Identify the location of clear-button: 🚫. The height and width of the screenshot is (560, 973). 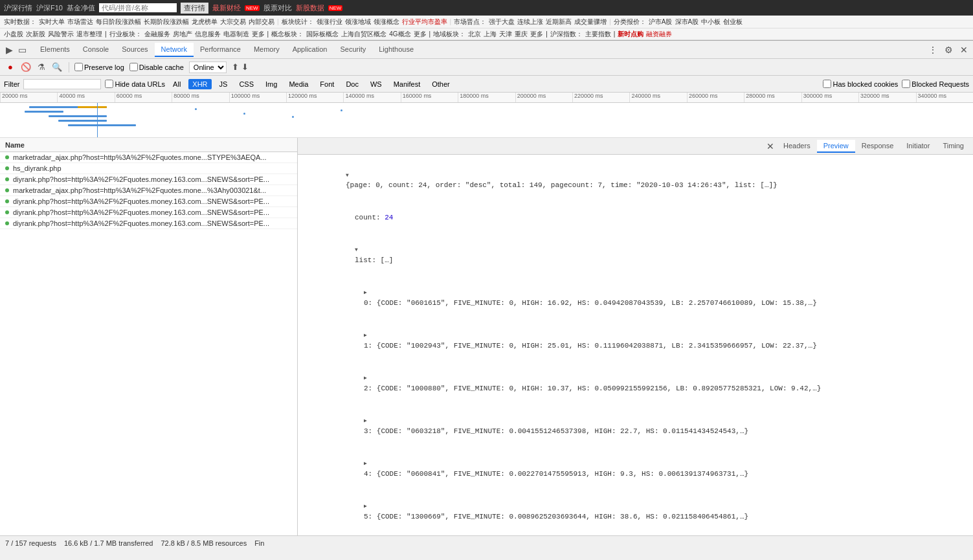
(26, 67).